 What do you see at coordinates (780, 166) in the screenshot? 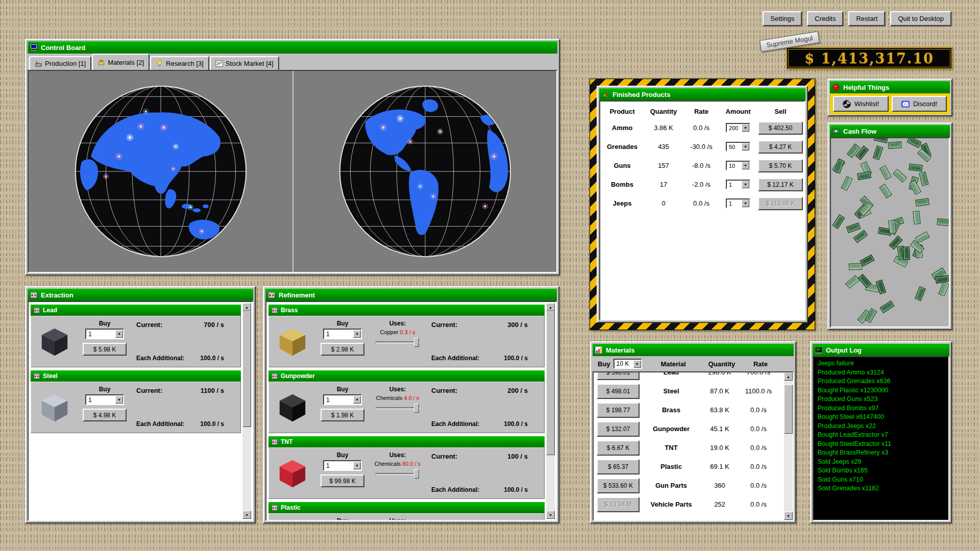
I see `sell-button: $ 5.70 K` at bounding box center [780, 166].